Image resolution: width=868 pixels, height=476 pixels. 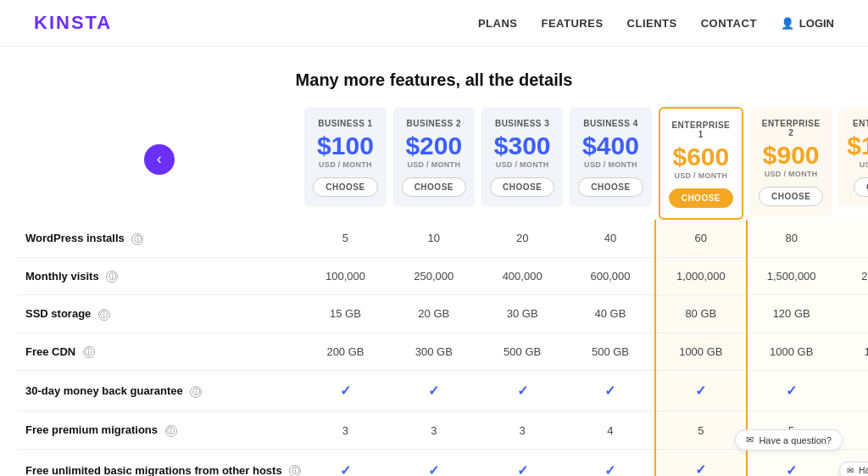 I want to click on feature-value-r6-c3: ✓, so click(x=610, y=462).